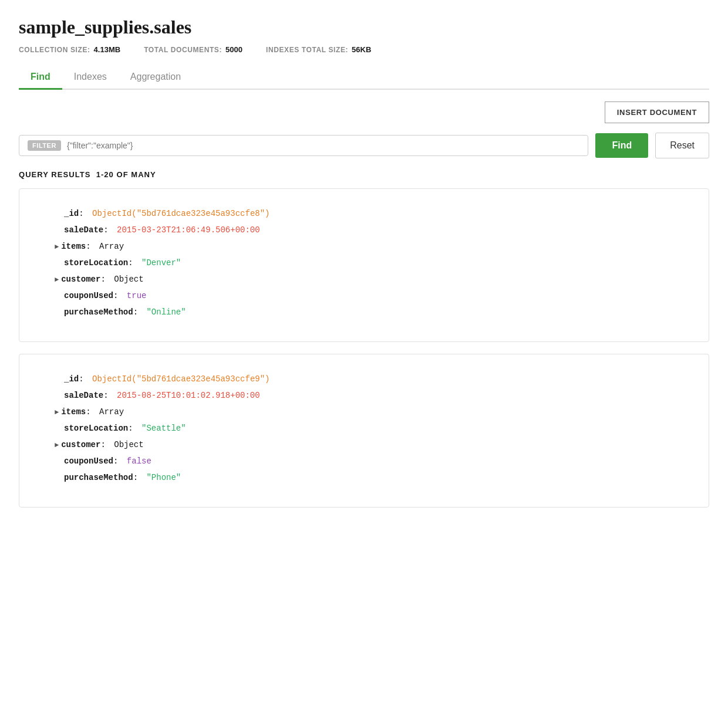 This screenshot has width=728, height=724. Describe the element at coordinates (183, 50) in the screenshot. I see `total-documents-label: TOTAL DOCUMENTS:` at that location.